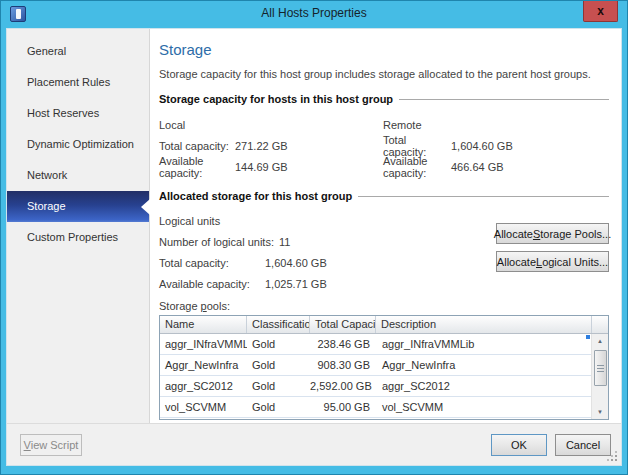 The width and height of the screenshot is (628, 475). I want to click on local-available-value: 144.69 GB, so click(262, 167).